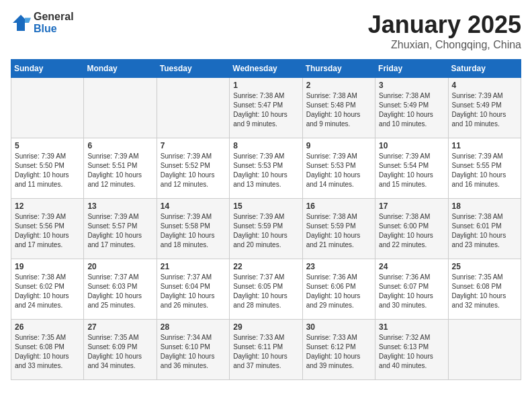 The height and width of the screenshot is (411, 532). I want to click on day-cell: 26Sunrise: 7:35 AM Sunset: 6:08 PM Dayli…, so click(48, 350).